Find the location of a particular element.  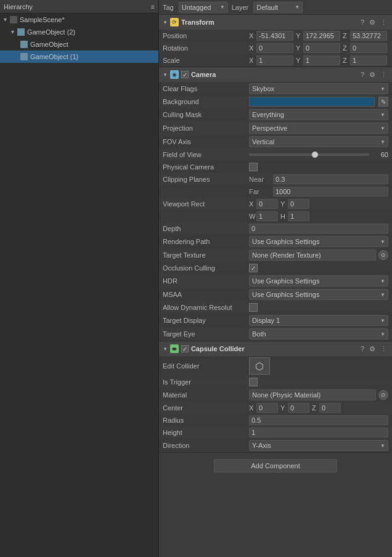

layer-dropdown: Default ▼ is located at coordinates (278, 7).